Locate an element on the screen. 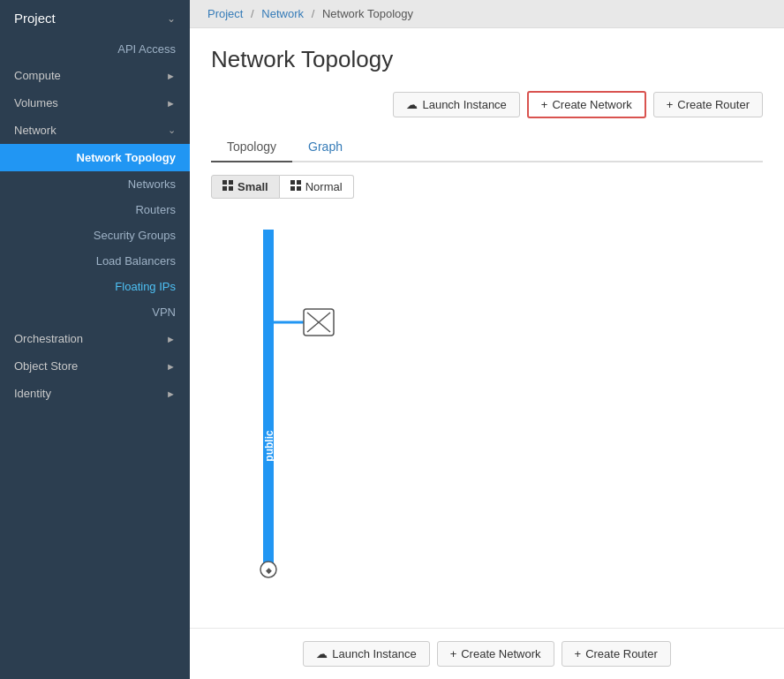  breadcrumb: Project / Network / Network Topology is located at coordinates (487, 14).